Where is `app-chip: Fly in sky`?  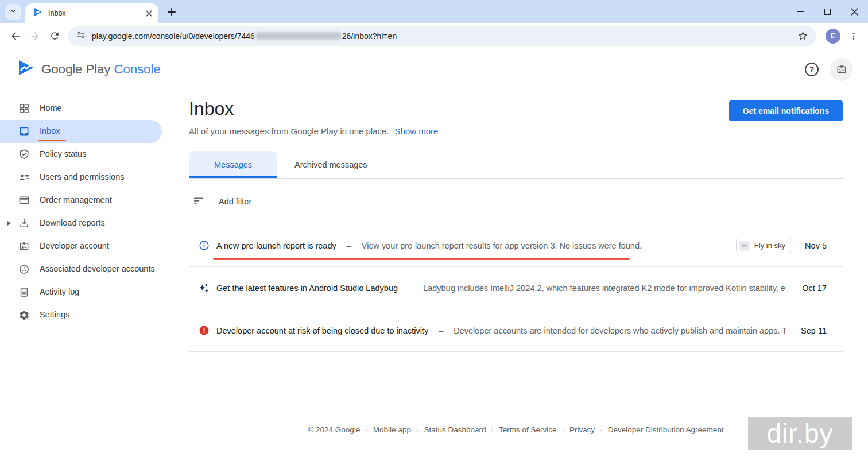 app-chip: Fly in sky is located at coordinates (764, 246).